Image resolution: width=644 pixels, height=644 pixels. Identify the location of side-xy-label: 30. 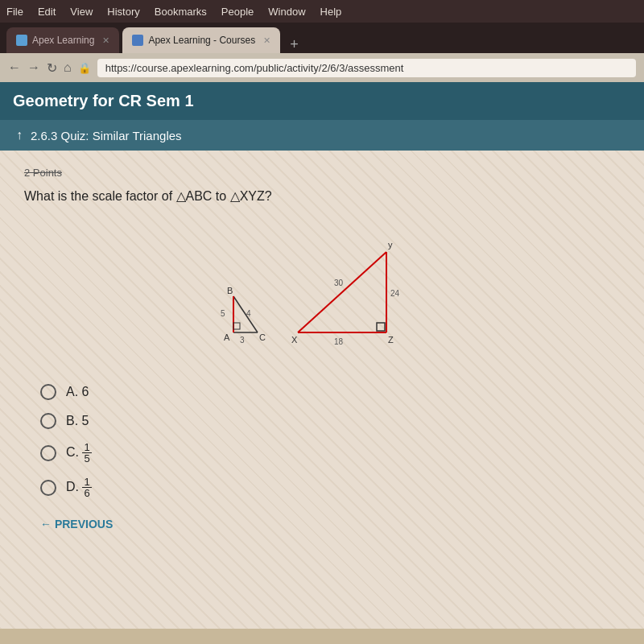
(339, 283).